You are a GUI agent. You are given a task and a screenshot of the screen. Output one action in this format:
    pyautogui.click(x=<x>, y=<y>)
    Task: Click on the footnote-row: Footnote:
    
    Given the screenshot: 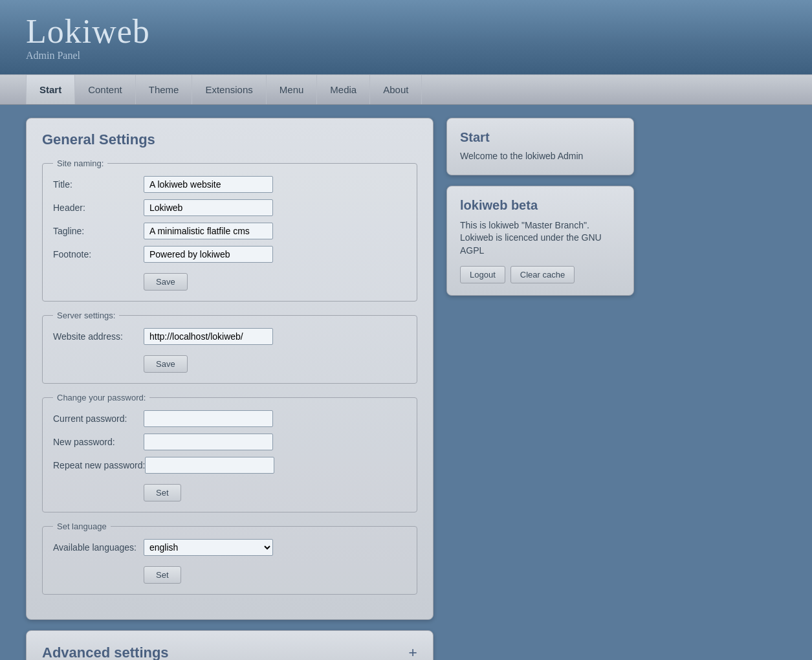 What is the action you would take?
    pyautogui.click(x=230, y=254)
    